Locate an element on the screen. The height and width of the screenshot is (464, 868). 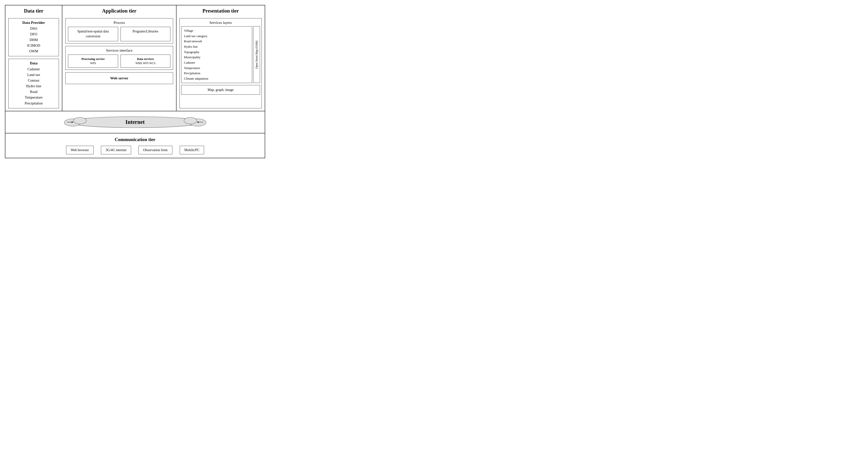
services-list-box: Village Land use category Road network H… is located at coordinates (217, 55).